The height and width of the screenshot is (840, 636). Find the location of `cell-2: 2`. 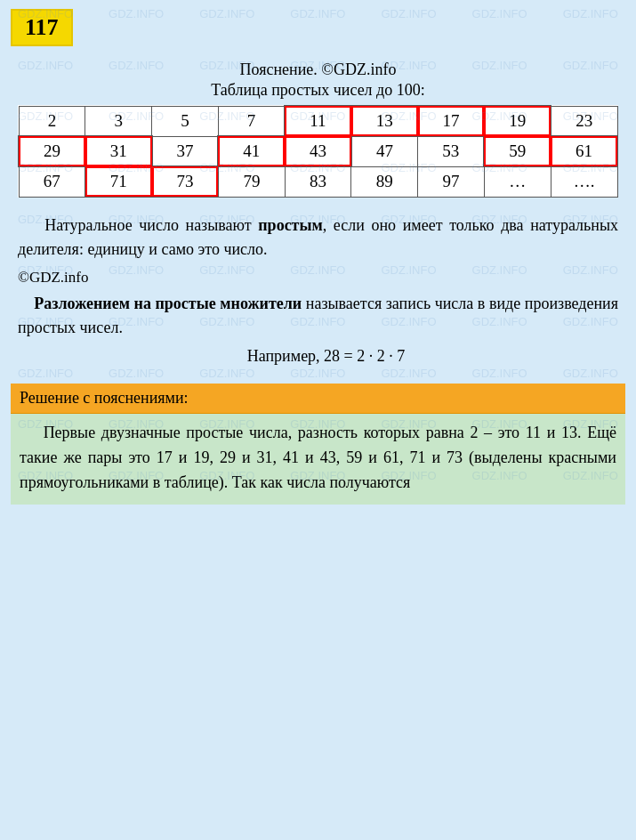

cell-2: 2 is located at coordinates (52, 121).